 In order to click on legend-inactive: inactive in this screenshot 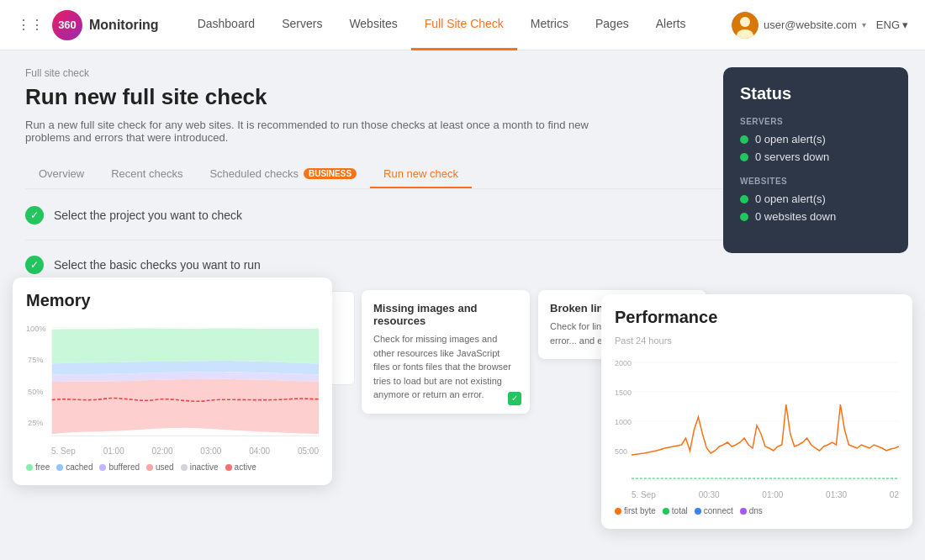, I will do `click(200, 468)`.